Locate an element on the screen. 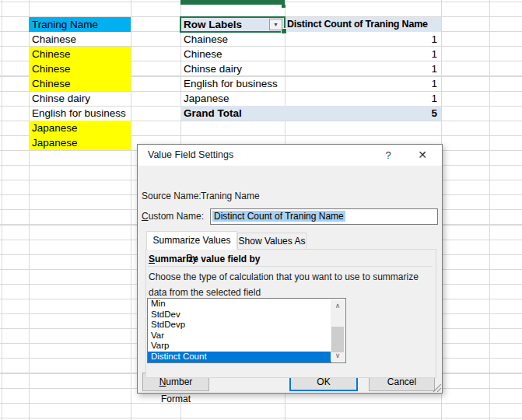  list-option-min: Min is located at coordinates (240, 304).